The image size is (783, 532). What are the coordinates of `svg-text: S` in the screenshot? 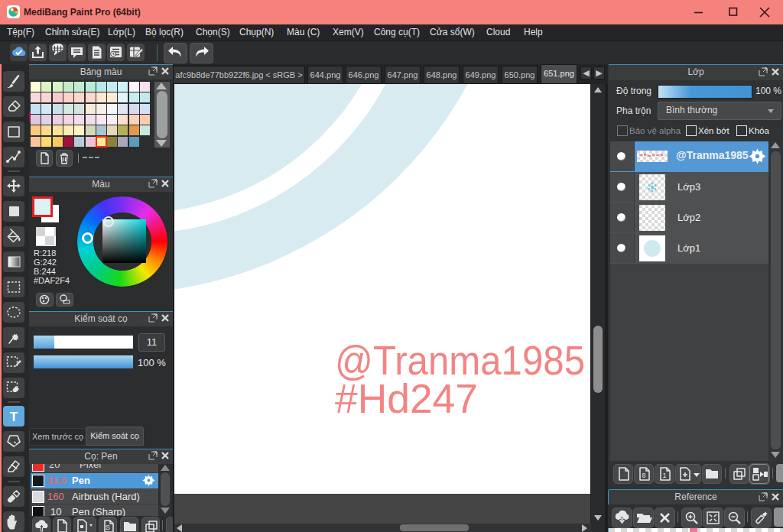 It's located at (108, 527).